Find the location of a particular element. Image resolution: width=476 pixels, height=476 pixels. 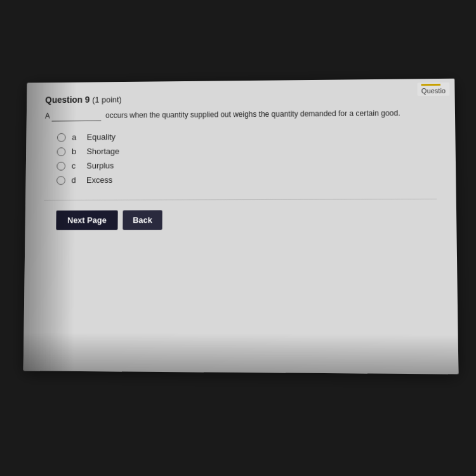

divider is located at coordinates (240, 199).